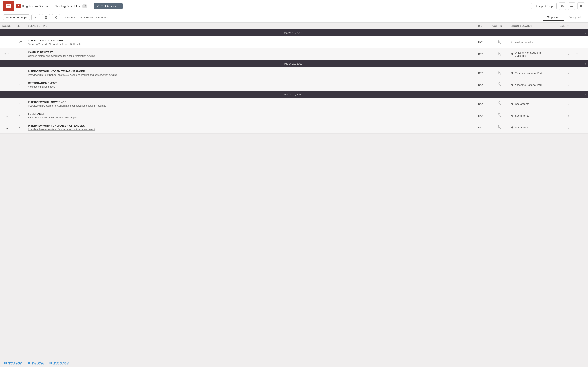 The image size is (588, 367). Describe the element at coordinates (531, 42) in the screenshot. I see `shoot-location: Assign Location` at that location.